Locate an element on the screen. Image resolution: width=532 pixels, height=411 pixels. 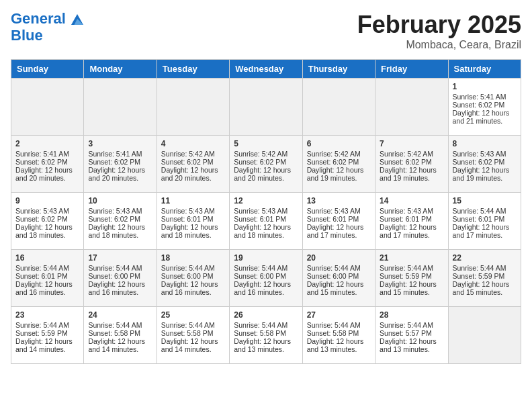
day-cell: 27Sunrise: 5:44 AMSunset: 5:58 PMDayligh… is located at coordinates (339, 336).